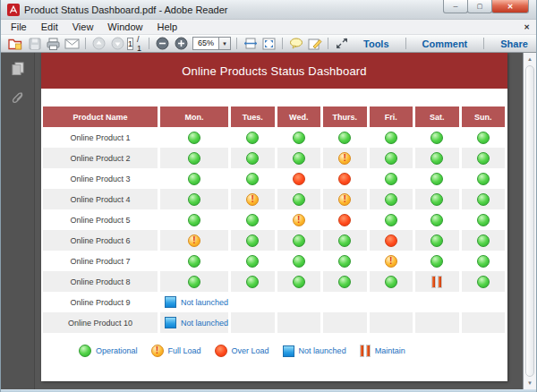 This screenshot has width=537, height=392. What do you see at coordinates (268, 44) in the screenshot?
I see `toolbar: 1 / 1 65% ▼` at bounding box center [268, 44].